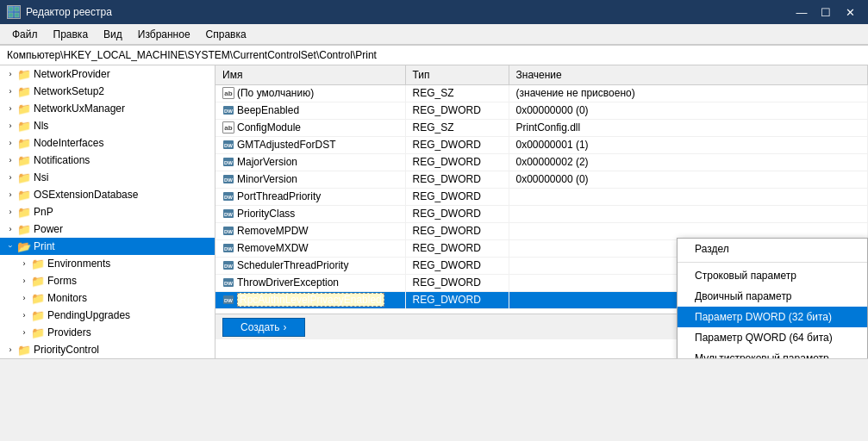 This screenshot has width=868, height=441. Describe the element at coordinates (802, 12) in the screenshot. I see `minimize-button: —` at that location.